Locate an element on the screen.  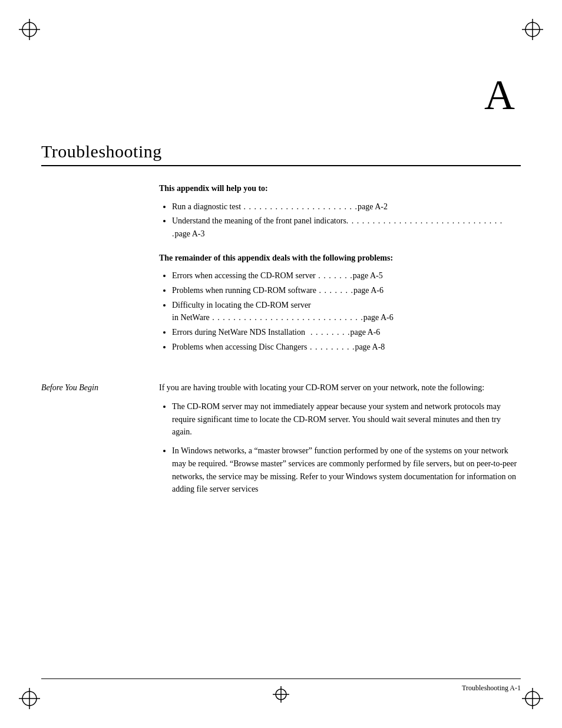
corner-mark-br is located at coordinates (533, 699).